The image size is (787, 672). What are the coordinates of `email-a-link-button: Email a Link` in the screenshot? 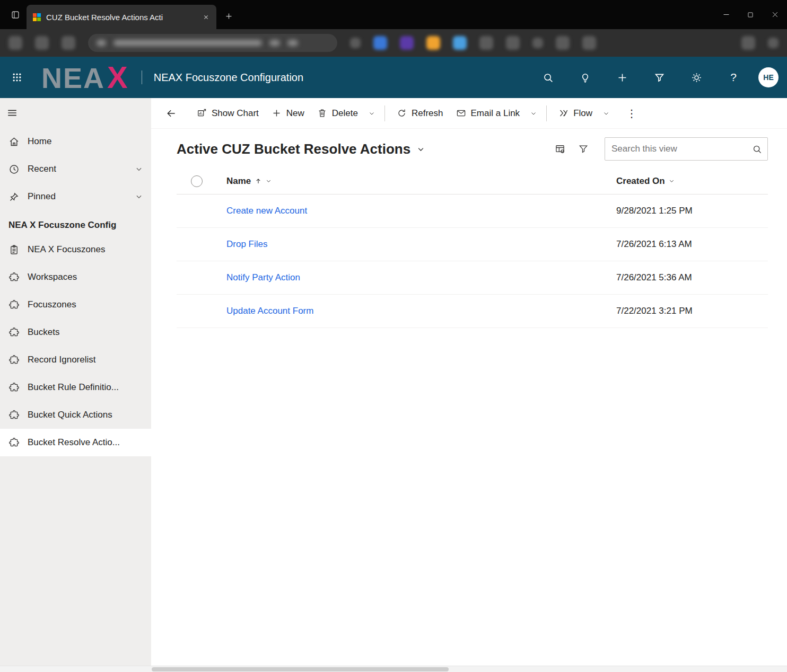 It's located at (488, 113).